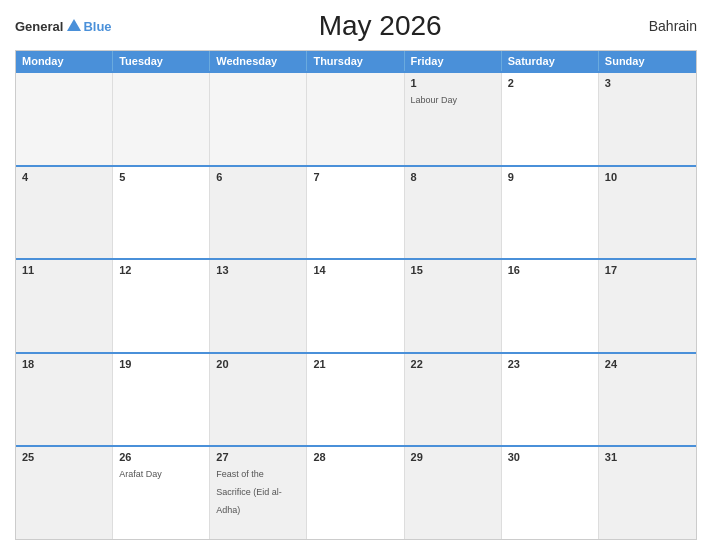  I want to click on cal-cell: 25, so click(64, 493).